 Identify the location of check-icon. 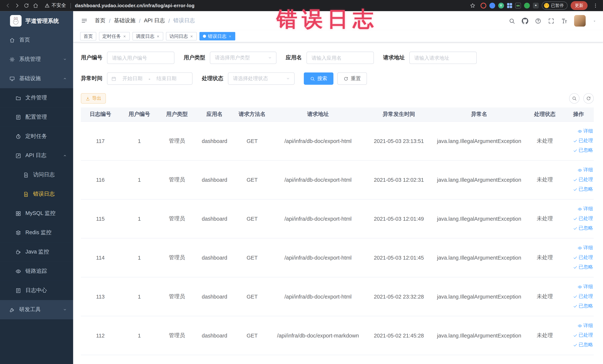
(575, 189).